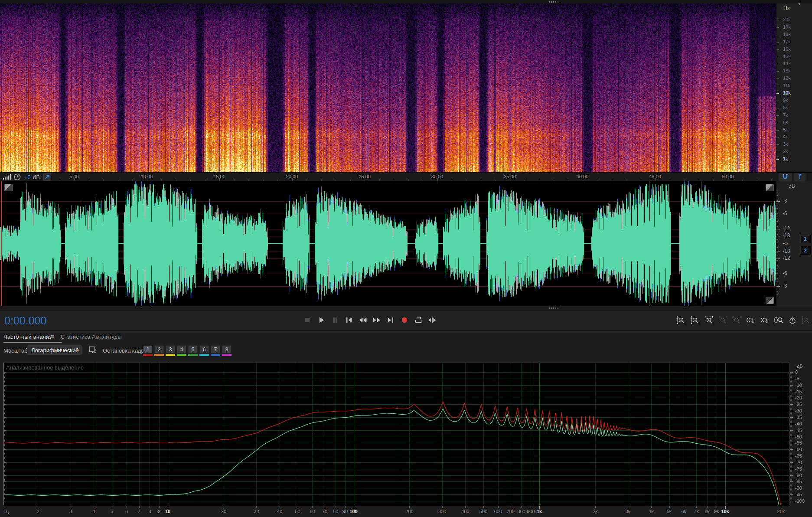 This screenshot has height=517, width=812. What do you see at coordinates (786, 243) in the screenshot?
I see `db-tick-label: -∞` at bounding box center [786, 243].